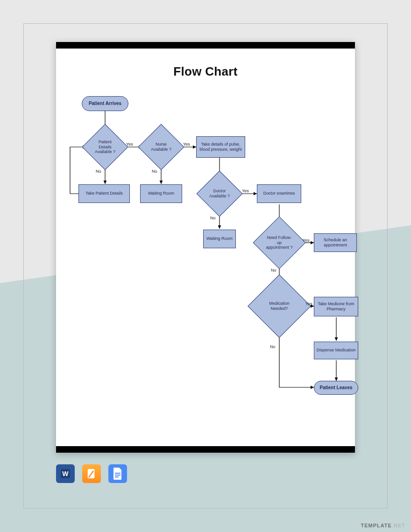  Describe the element at coordinates (105, 104) in the screenshot. I see `node-start-label: Patient Arrives` at that location.